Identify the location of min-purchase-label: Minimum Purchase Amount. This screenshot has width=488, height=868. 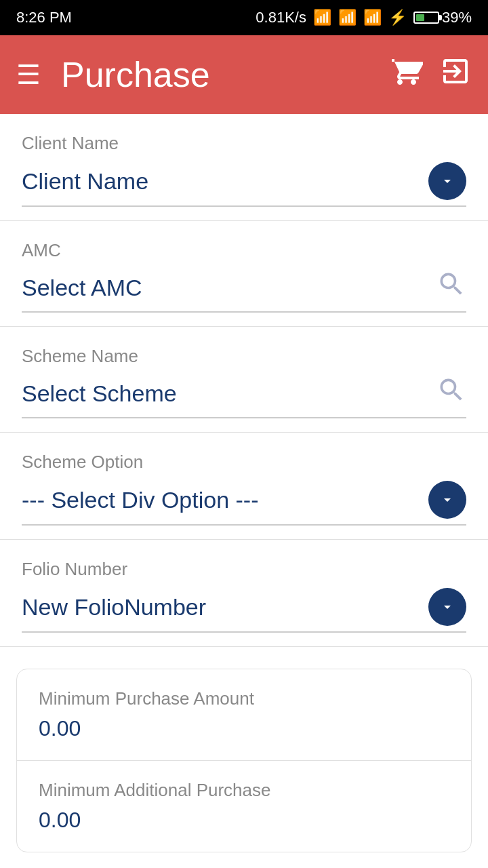
(244, 698).